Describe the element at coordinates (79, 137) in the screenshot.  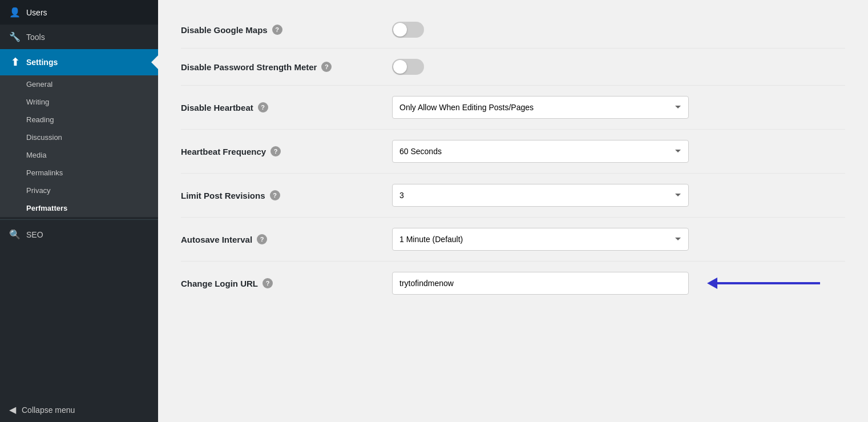
I see `sidebar-sub-discussion: Discussion` at that location.